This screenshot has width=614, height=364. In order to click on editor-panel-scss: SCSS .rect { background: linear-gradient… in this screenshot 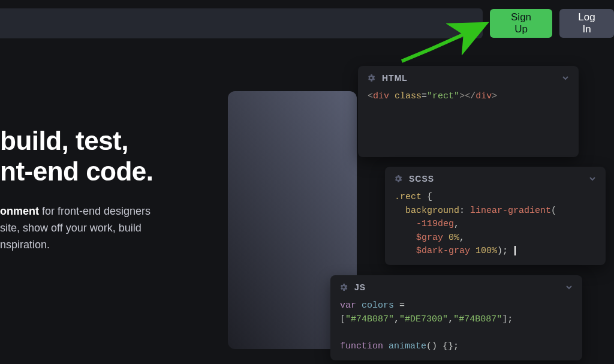, I will do `click(495, 216)`.